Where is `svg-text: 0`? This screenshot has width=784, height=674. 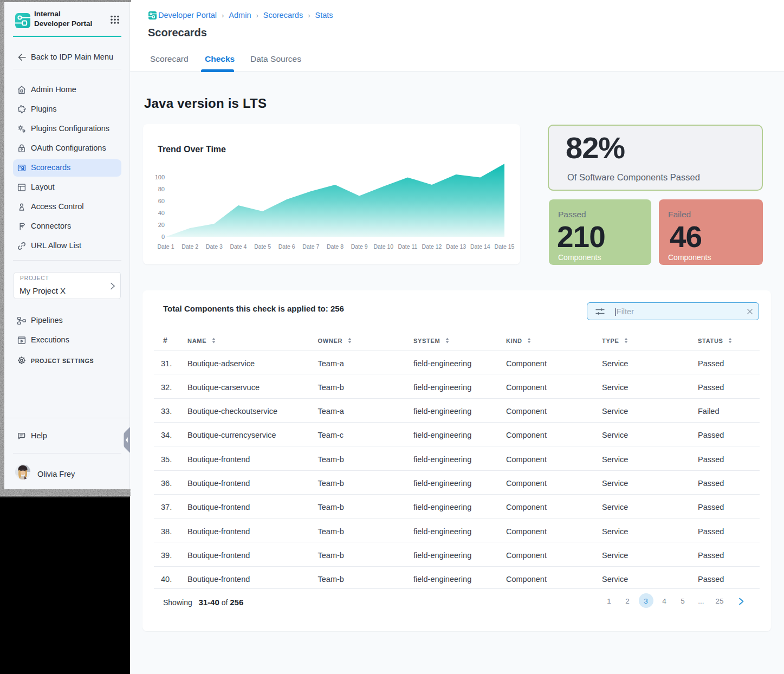 svg-text: 0 is located at coordinates (163, 237).